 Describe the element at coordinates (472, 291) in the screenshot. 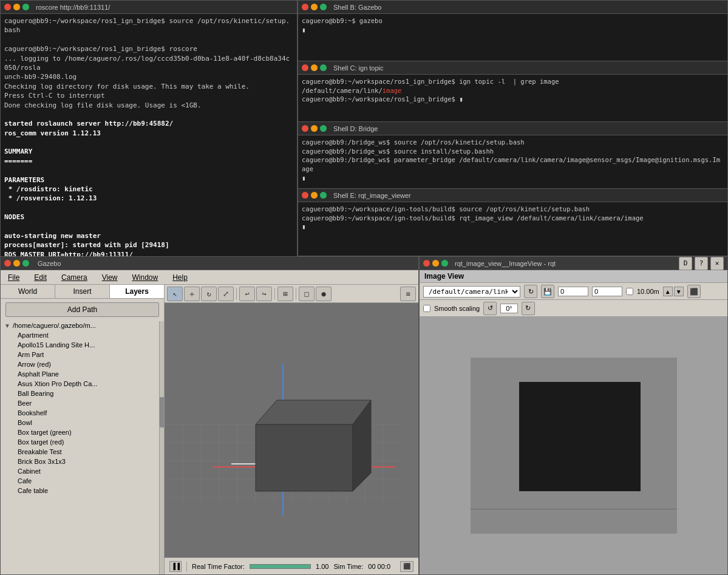

I see `topic-dropdown: /default/camera/link/c` at that location.